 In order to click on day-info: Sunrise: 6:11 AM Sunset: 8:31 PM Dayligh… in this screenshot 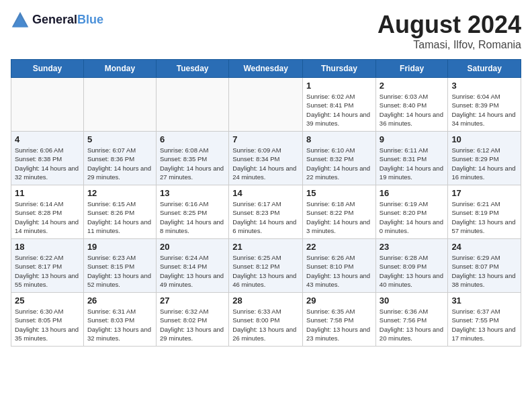, I will do `click(412, 164)`.